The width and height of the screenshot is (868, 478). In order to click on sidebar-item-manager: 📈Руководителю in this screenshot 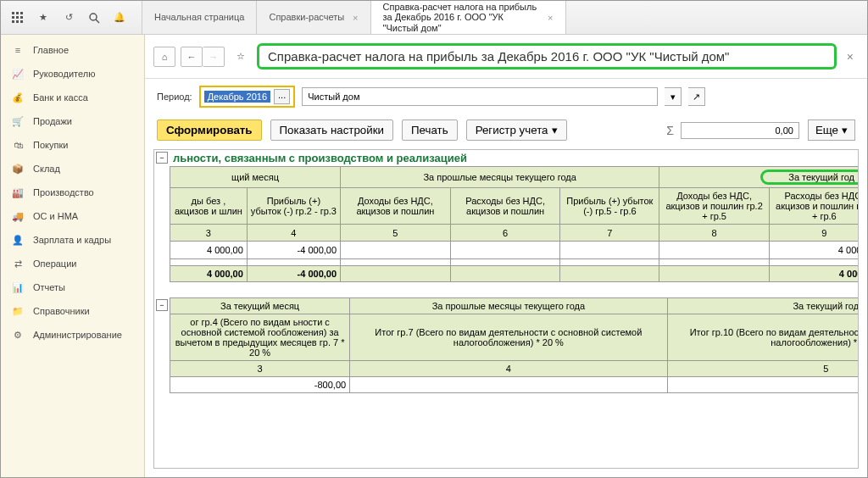, I will do `click(73, 74)`.